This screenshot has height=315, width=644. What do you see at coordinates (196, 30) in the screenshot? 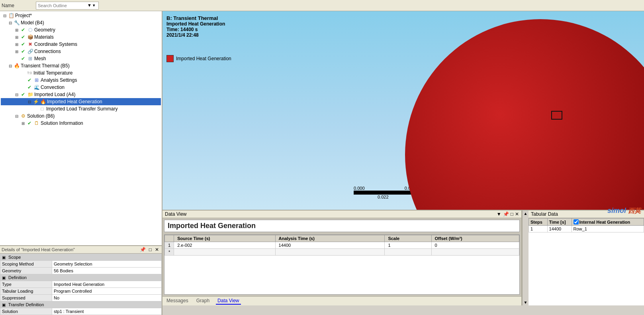
I see `viewport-title-line3: Time: 14400 s` at bounding box center [196, 30].